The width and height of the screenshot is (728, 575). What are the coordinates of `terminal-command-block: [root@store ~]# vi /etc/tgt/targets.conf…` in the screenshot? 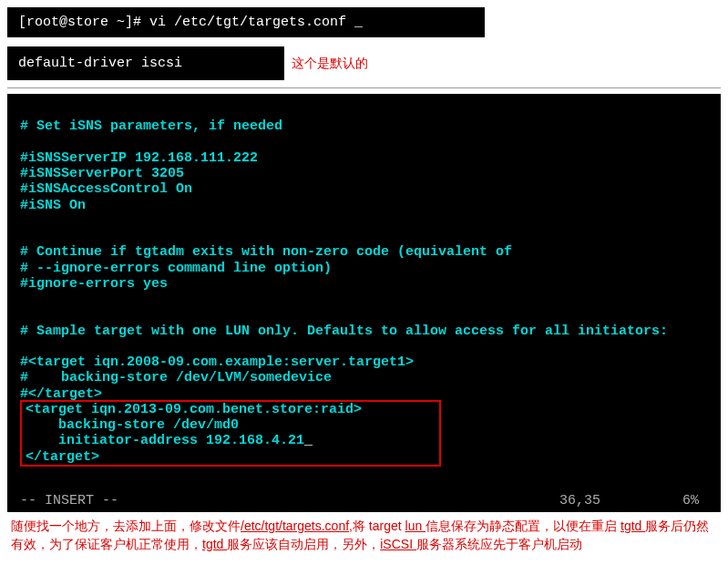 It's located at (246, 22).